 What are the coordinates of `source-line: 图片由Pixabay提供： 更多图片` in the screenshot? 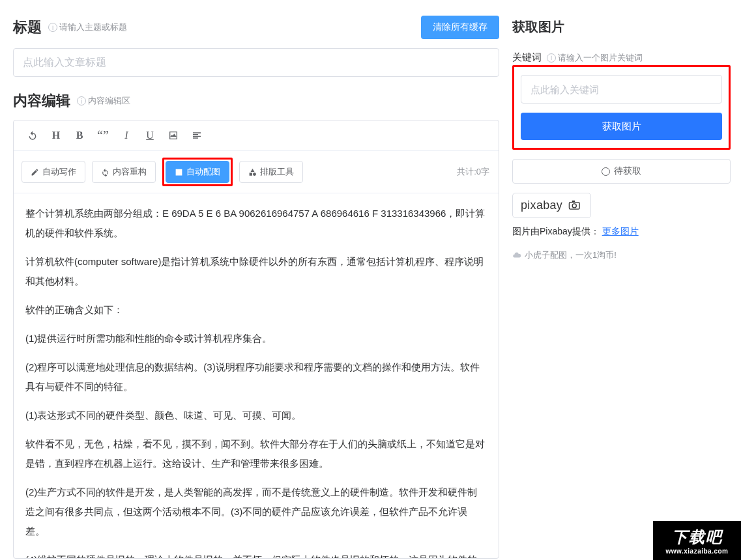 It's located at (622, 232).